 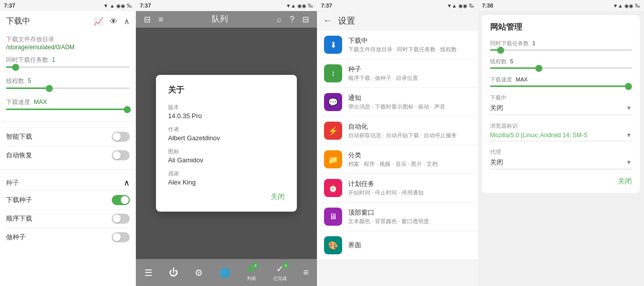 What do you see at coordinates (501, 50) in the screenshot?
I see `wm-concurrent-thumb` at bounding box center [501, 50].